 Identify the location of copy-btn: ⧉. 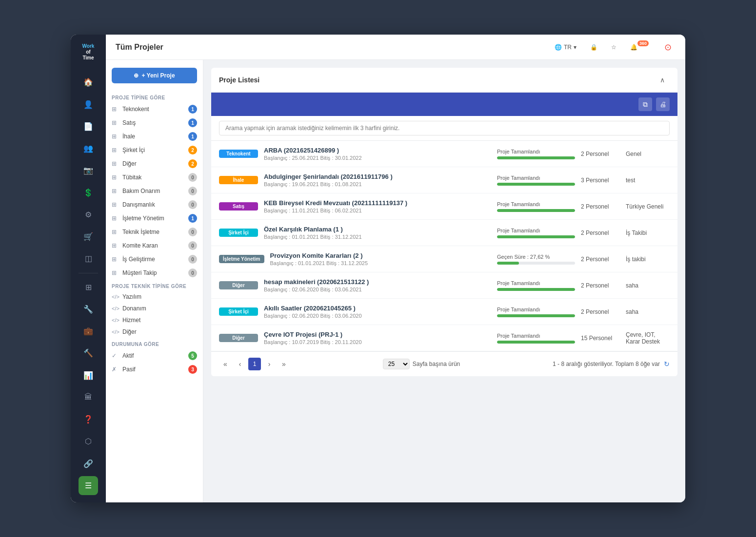
(645, 104).